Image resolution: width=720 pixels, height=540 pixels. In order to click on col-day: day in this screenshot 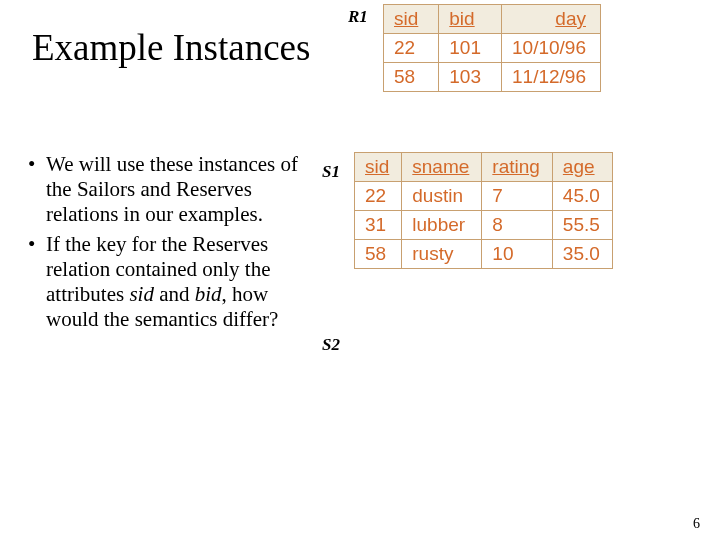, I will do `click(552, 20)`.